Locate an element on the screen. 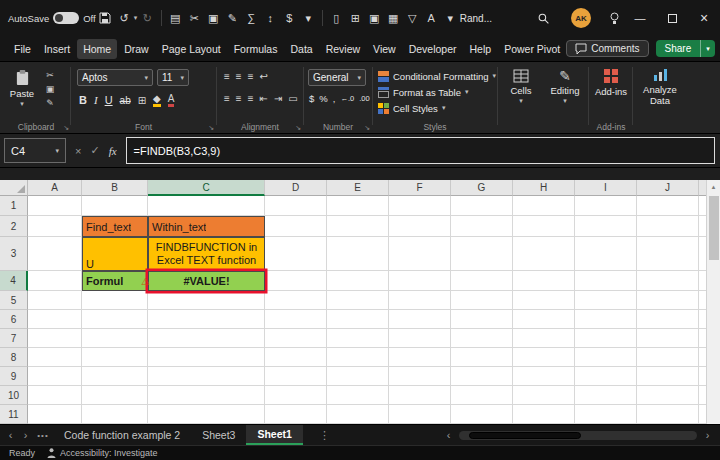 This screenshot has width=720, height=460. cell-C6 is located at coordinates (206, 320).